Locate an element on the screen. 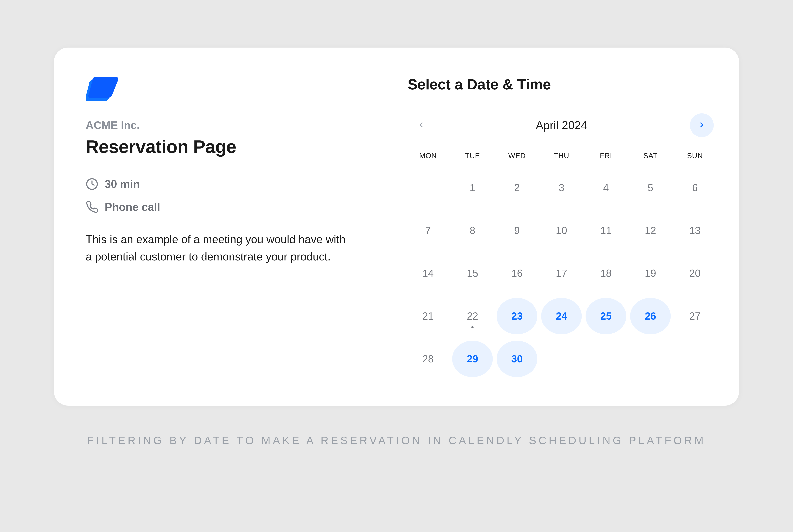 This screenshot has width=793, height=532. day-13: 13 is located at coordinates (695, 231).